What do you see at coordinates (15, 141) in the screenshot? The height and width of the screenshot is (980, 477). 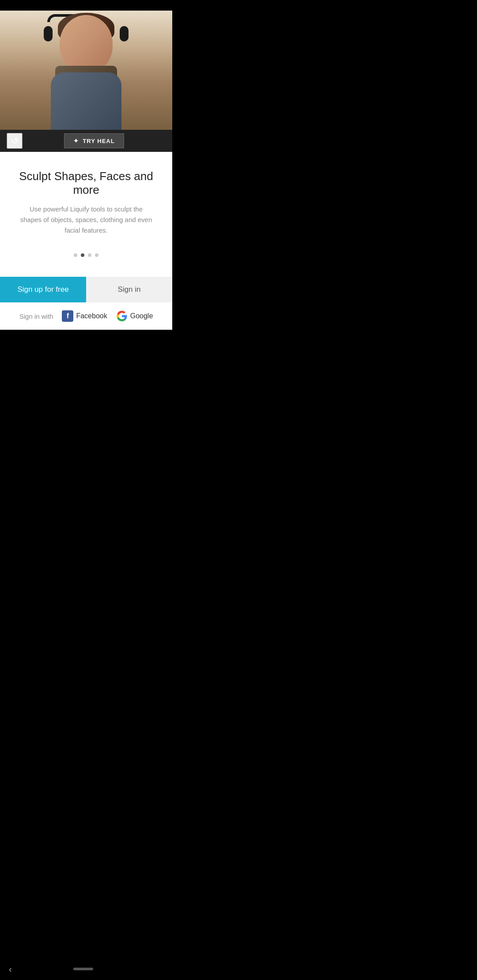 I see `reset-icon: ↺` at bounding box center [15, 141].